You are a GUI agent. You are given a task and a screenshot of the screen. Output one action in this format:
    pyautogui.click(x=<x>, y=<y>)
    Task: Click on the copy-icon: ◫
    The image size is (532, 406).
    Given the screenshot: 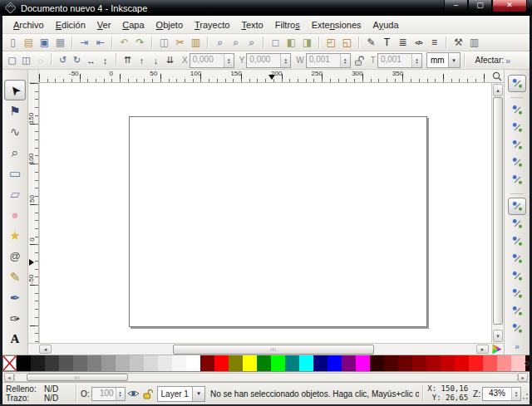 What is the action you would take?
    pyautogui.click(x=165, y=43)
    